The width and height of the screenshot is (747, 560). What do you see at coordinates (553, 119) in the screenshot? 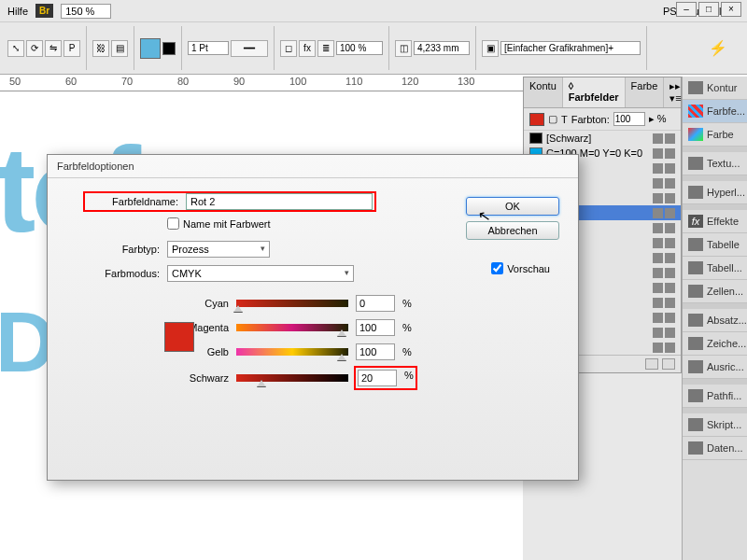
I see `container-icon: ▢` at bounding box center [553, 119].